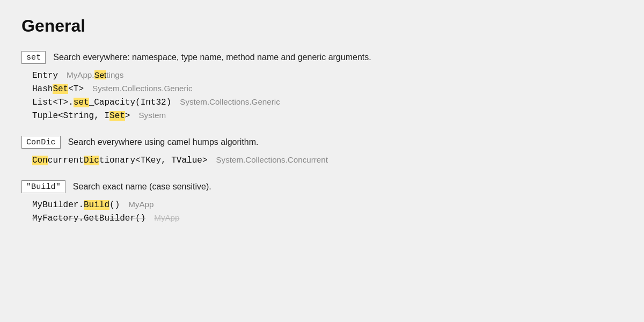 This screenshot has height=322, width=644. I want to click on entry-result: Entry MyApp.Settings, so click(327, 75).